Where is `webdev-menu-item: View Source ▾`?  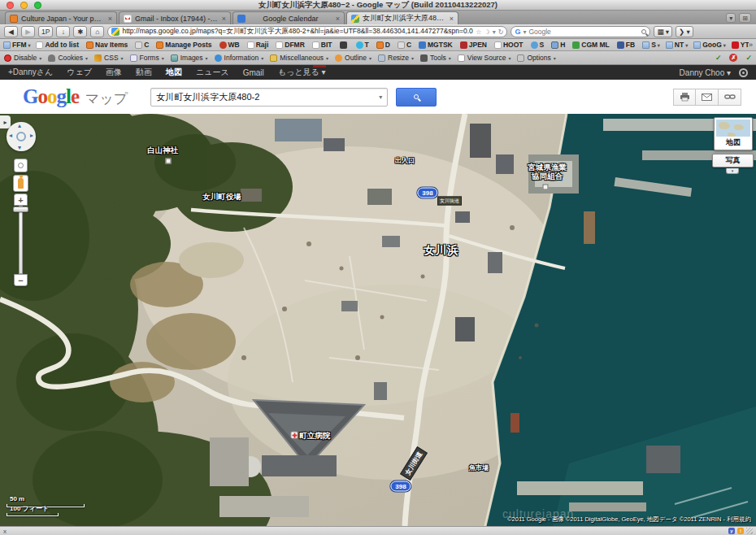
webdev-menu-item: View Source ▾ is located at coordinates (484, 58).